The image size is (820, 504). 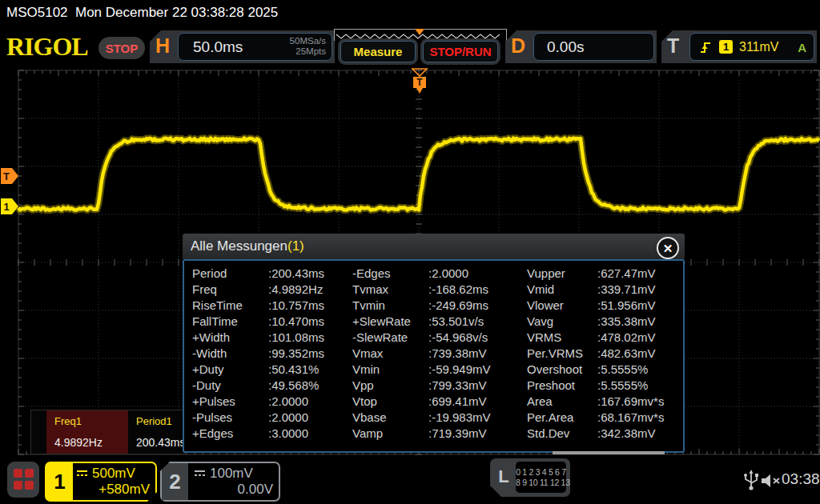 I want to click on measurement-label: Preshoot, so click(x=562, y=386).